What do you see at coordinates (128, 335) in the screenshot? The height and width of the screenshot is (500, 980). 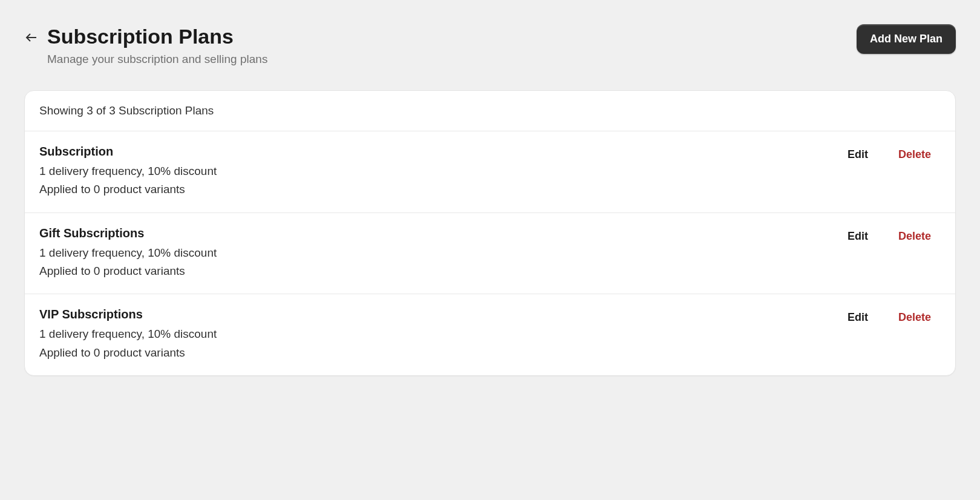 I see `plan-info: VIP Subscriptions 1 delivery frequency, …` at bounding box center [128, 335].